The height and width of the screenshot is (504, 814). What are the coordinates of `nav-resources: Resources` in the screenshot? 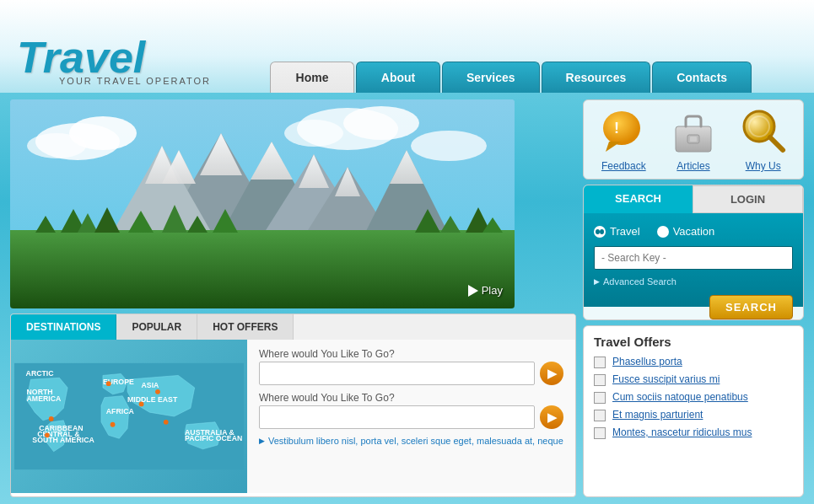 It's located at (596, 78).